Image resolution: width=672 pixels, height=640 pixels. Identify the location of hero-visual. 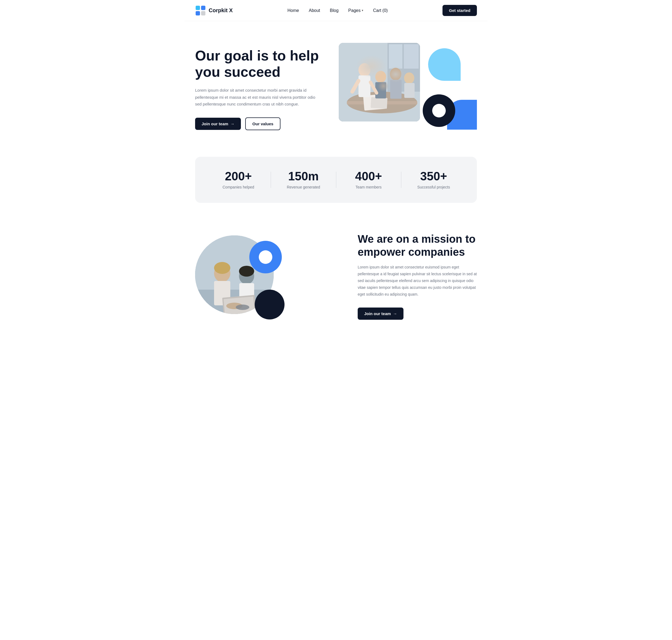
(404, 89).